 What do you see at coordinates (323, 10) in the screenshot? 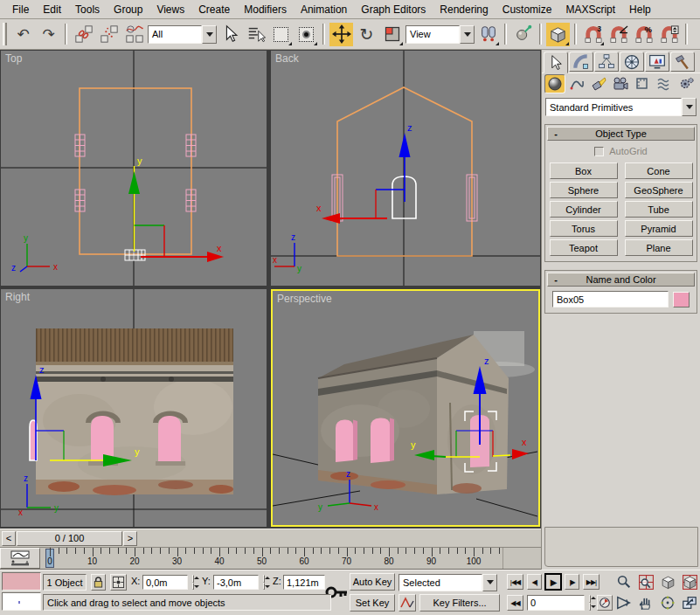
I see `menu-animation: Animation` at bounding box center [323, 10].